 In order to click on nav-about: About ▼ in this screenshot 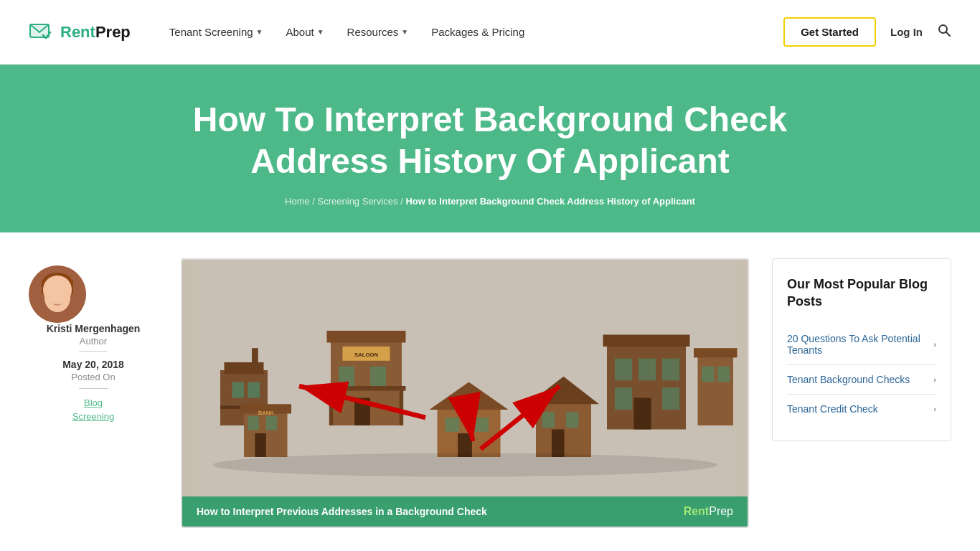, I will do `click(304, 32)`.